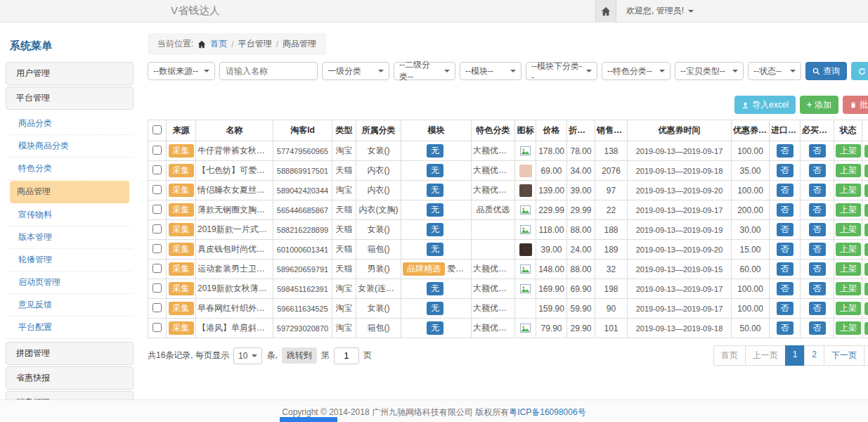 This screenshot has height=422, width=868. What do you see at coordinates (775, 71) in the screenshot?
I see `status-filter: --状态--` at bounding box center [775, 71].